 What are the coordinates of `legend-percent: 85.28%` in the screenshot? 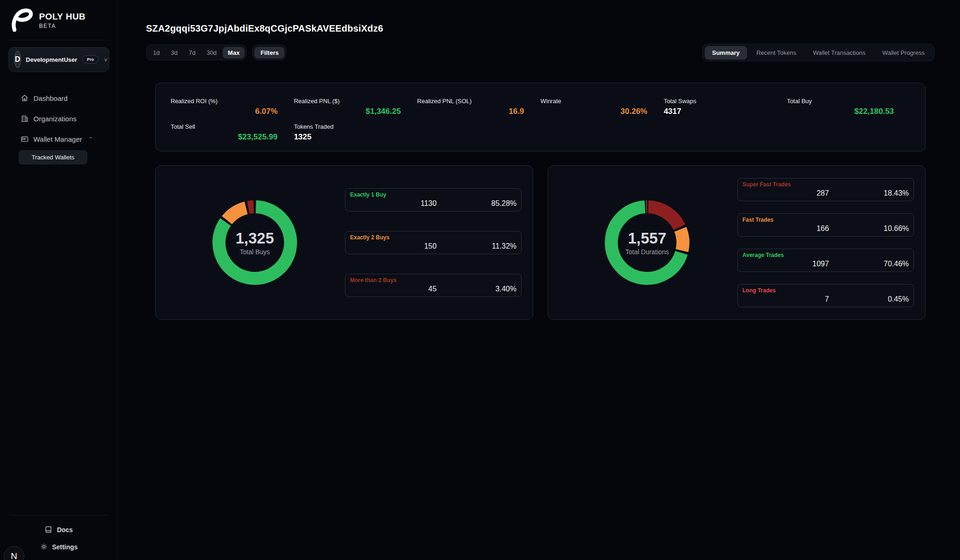 It's located at (477, 204).